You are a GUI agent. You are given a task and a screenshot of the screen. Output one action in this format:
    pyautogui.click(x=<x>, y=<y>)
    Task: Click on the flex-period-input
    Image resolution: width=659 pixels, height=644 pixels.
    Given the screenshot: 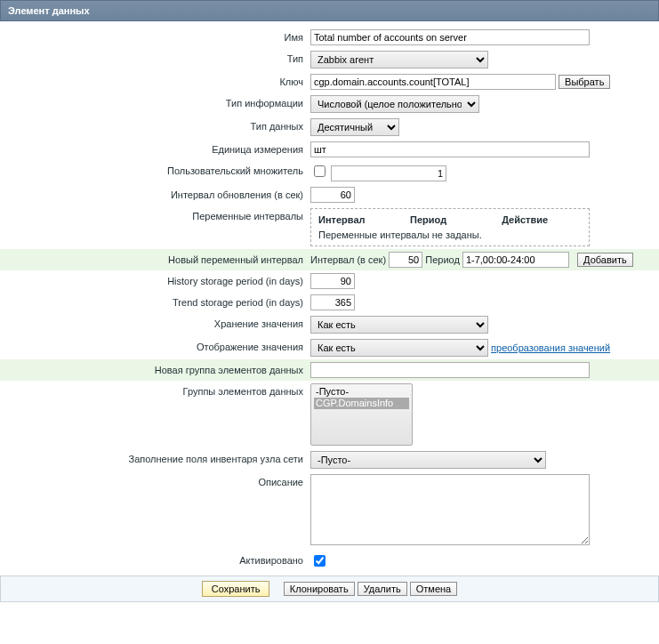 What is the action you would take?
    pyautogui.click(x=516, y=260)
    